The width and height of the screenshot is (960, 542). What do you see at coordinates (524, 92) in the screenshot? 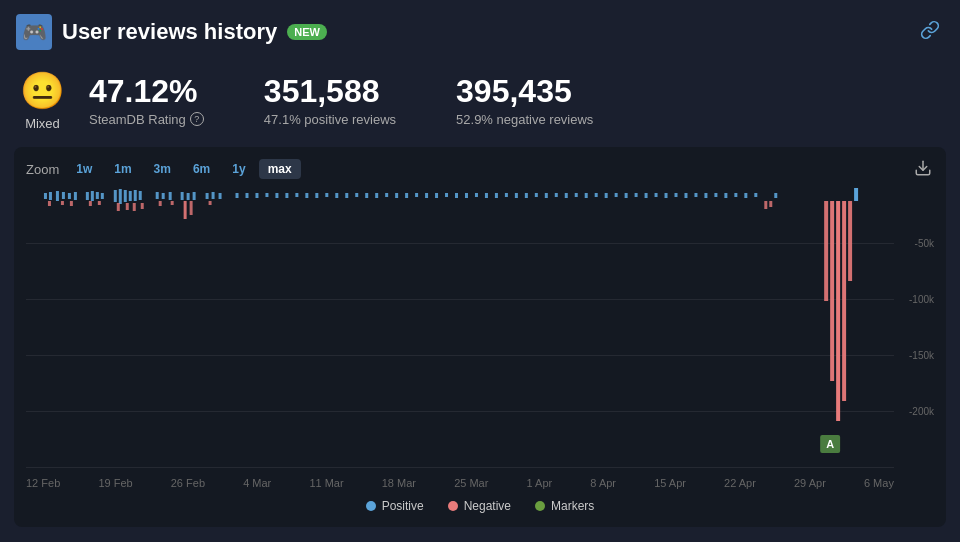
I see `negative-count: 395,435` at bounding box center [524, 92].